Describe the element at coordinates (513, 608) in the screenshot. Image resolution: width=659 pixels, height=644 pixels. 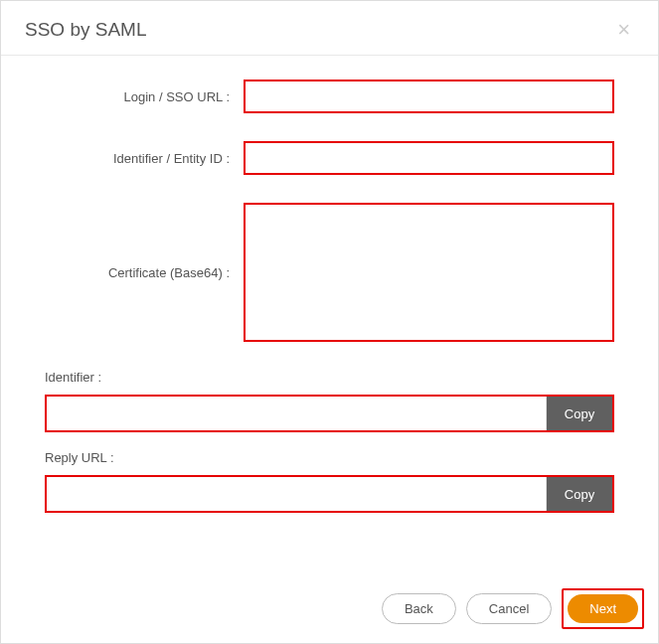
I see `dialog-footer: Back Cancel Next` at that location.